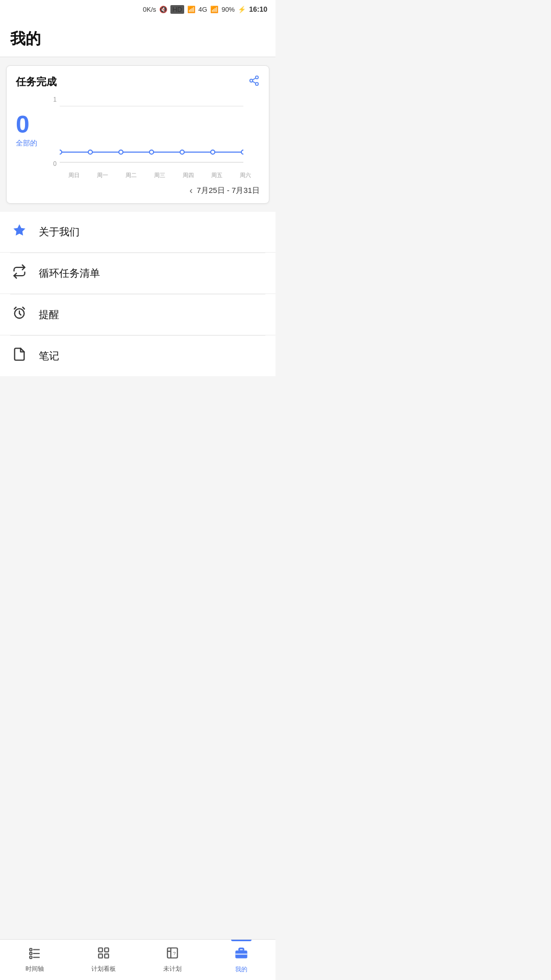  I want to click on status-bar: 0K/s 🔇 HD 📶 4G 📶 90% ⚡ 16:10, so click(138, 9).